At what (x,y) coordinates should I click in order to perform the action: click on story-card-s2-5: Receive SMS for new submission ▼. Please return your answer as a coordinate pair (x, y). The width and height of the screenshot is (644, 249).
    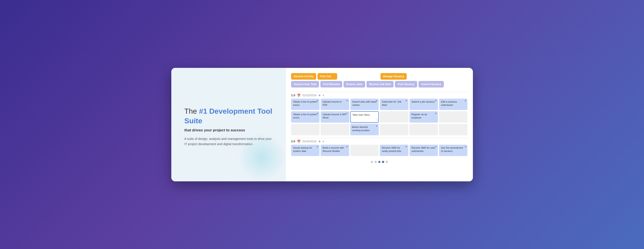
    Looking at the image, I should click on (424, 150).